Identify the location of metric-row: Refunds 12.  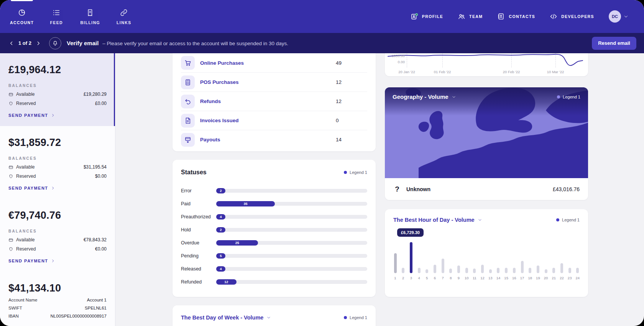
(274, 101).